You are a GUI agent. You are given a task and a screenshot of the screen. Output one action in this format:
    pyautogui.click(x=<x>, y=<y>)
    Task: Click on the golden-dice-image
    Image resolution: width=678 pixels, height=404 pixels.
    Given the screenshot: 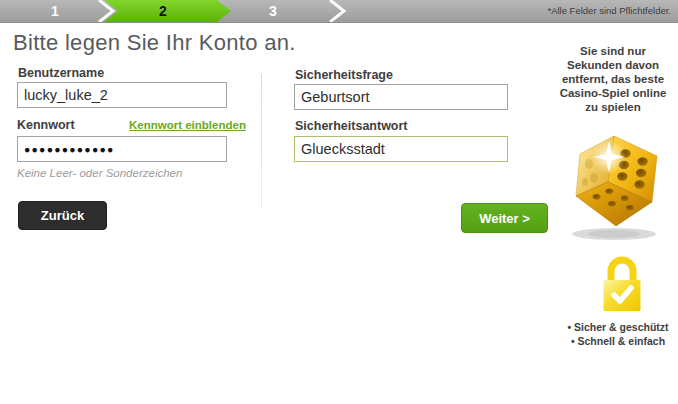 What is the action you would take?
    pyautogui.click(x=616, y=186)
    